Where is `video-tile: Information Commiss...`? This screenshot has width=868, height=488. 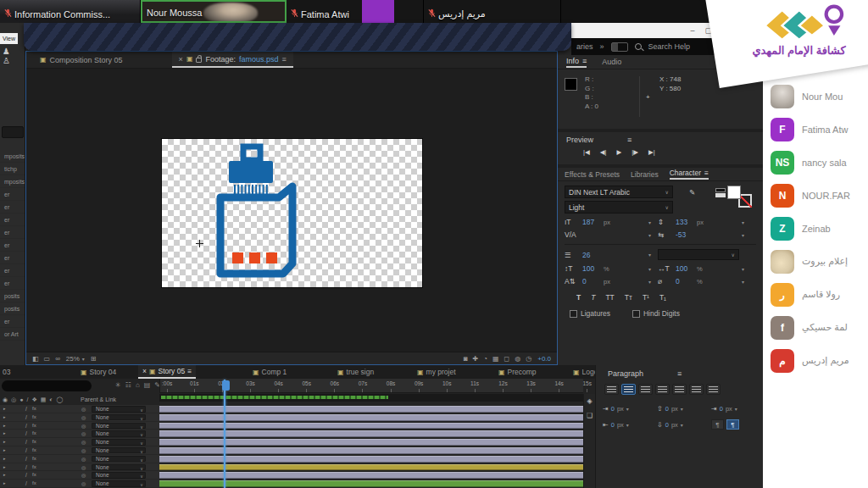
video-tile: Information Commiss... is located at coordinates (70, 12).